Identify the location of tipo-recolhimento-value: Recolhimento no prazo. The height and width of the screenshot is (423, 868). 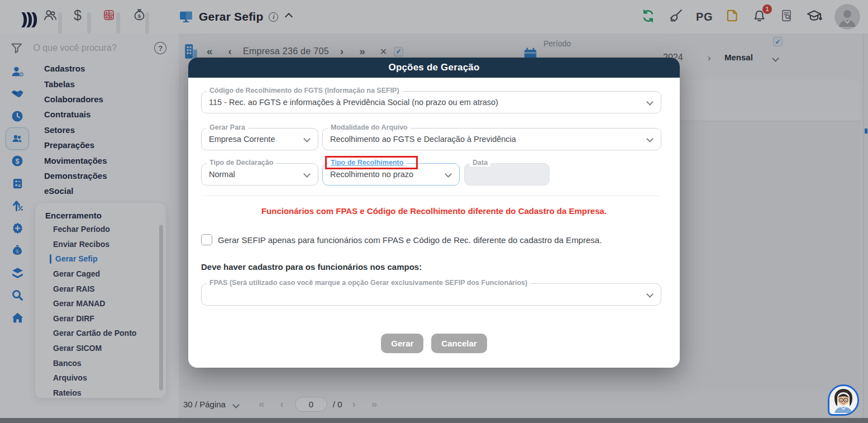
(372, 174).